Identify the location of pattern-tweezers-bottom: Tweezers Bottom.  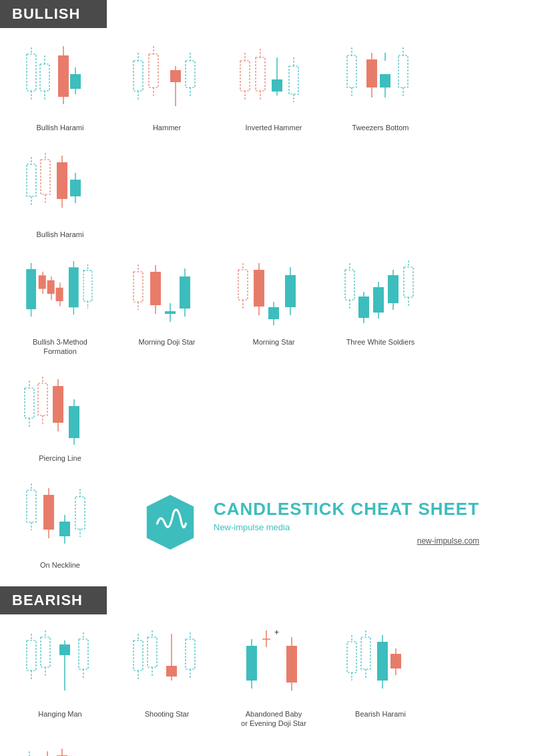
(380, 86).